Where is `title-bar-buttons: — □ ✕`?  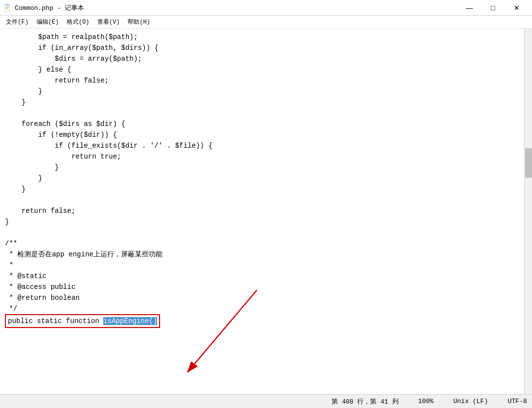 title-bar-buttons: — □ ✕ is located at coordinates (493, 8).